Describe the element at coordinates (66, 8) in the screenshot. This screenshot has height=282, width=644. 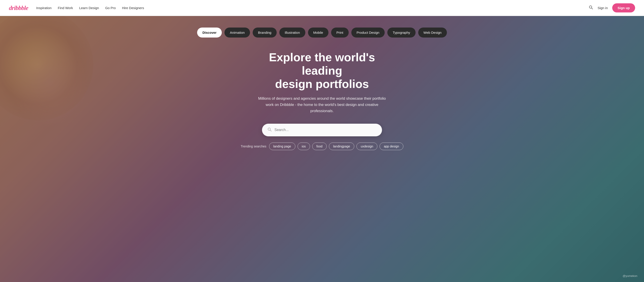
I see `nav-item-find-work: Find Work` at that location.